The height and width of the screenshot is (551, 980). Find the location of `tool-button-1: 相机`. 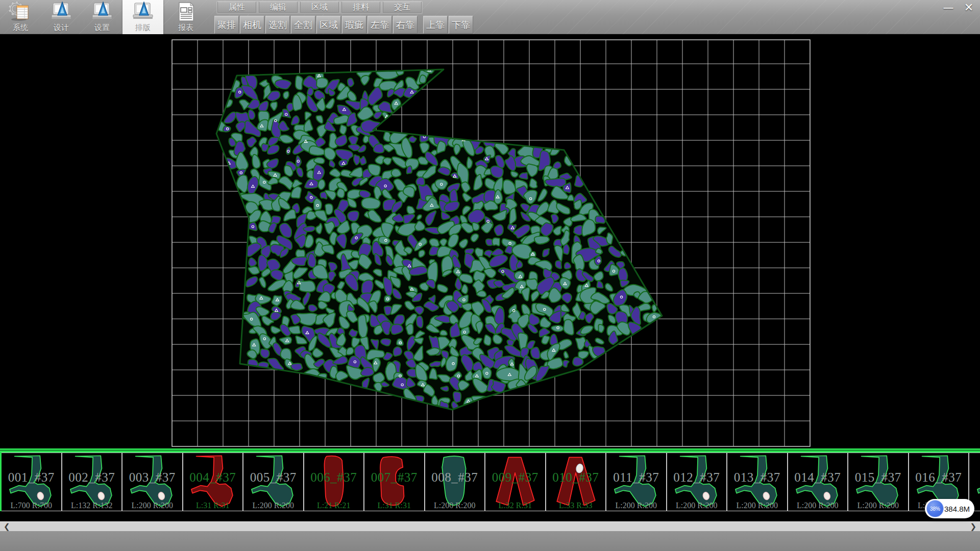

tool-button-1: 相机 is located at coordinates (252, 24).